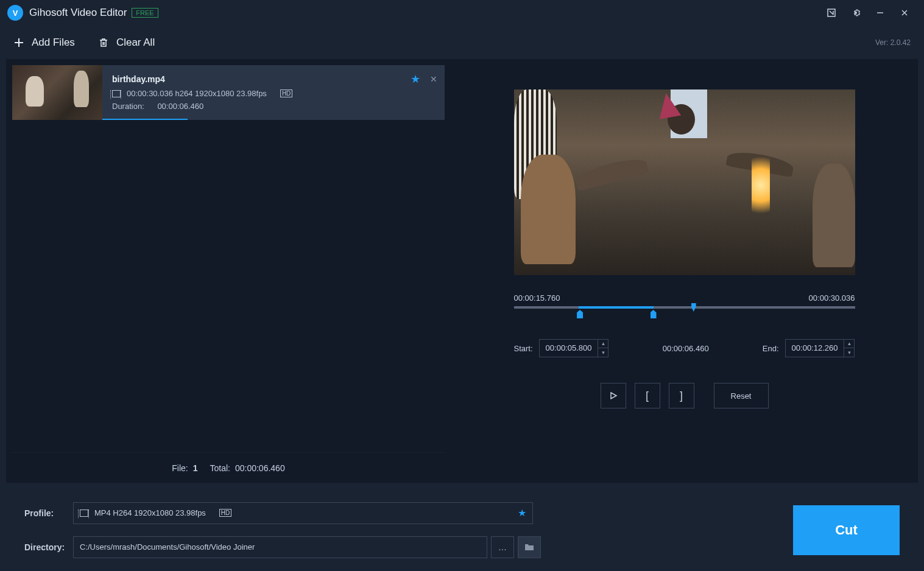  I want to click on minimize-button, so click(880, 13).